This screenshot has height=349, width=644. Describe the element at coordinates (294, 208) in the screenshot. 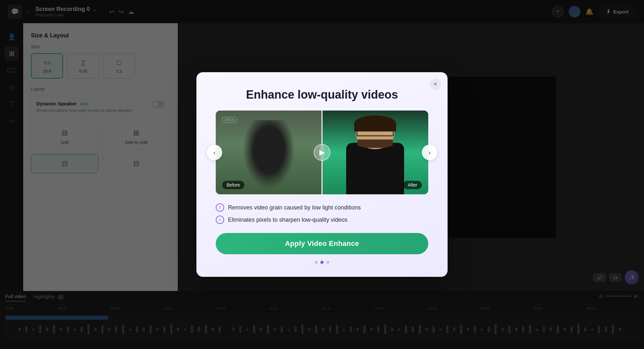

I see `feature-text-1: Removes video grain caused by low light …` at that location.